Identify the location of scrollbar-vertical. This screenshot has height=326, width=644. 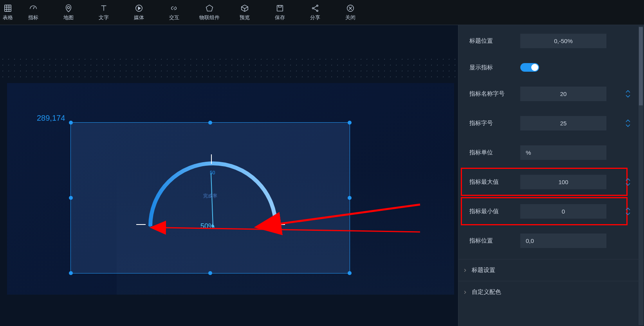
(641, 176).